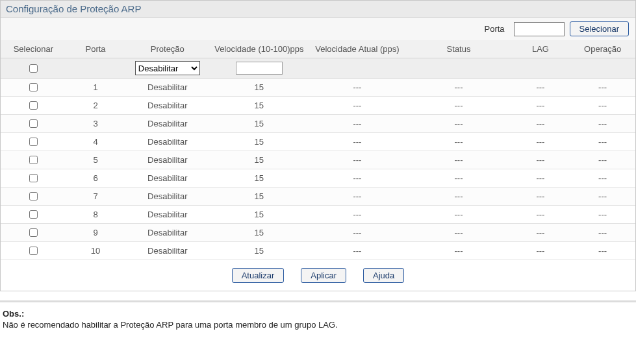 The width and height of the screenshot is (636, 364). I want to click on cell-port: 5, so click(96, 160).